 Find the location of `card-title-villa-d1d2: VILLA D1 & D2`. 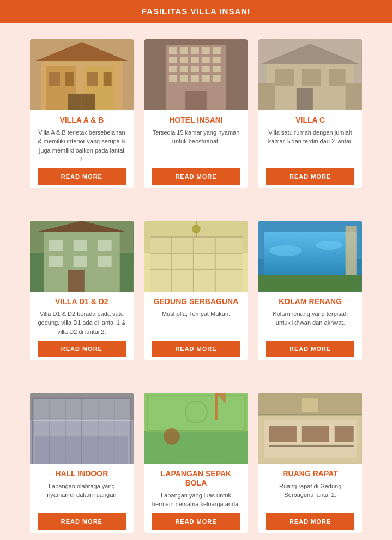

card-title-villa-d1d2: VILLA D1 & D2 is located at coordinates (82, 302).